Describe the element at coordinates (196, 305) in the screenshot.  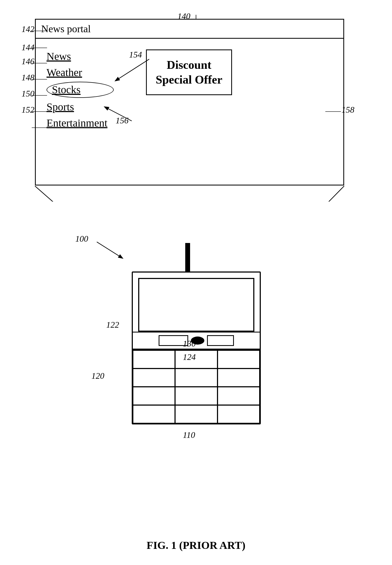
I see `phone-screen` at that location.